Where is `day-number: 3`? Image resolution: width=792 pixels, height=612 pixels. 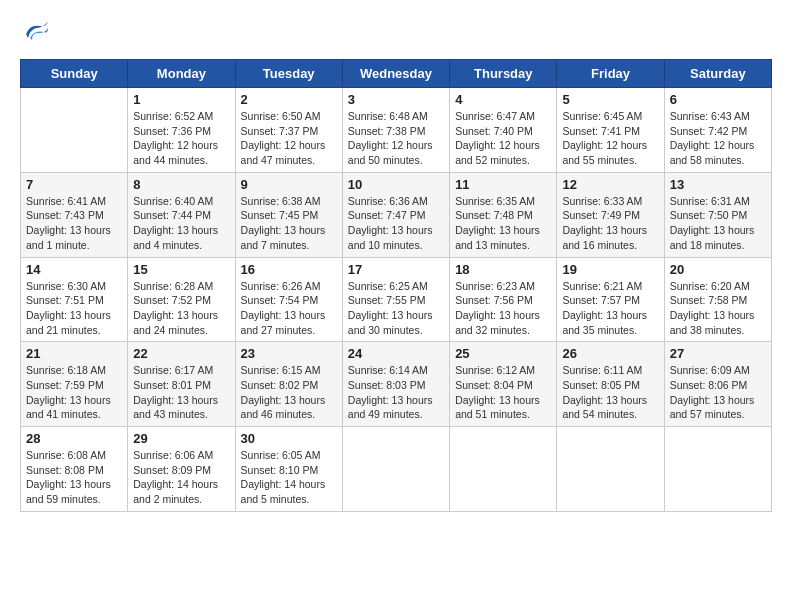 day-number: 3 is located at coordinates (396, 100).